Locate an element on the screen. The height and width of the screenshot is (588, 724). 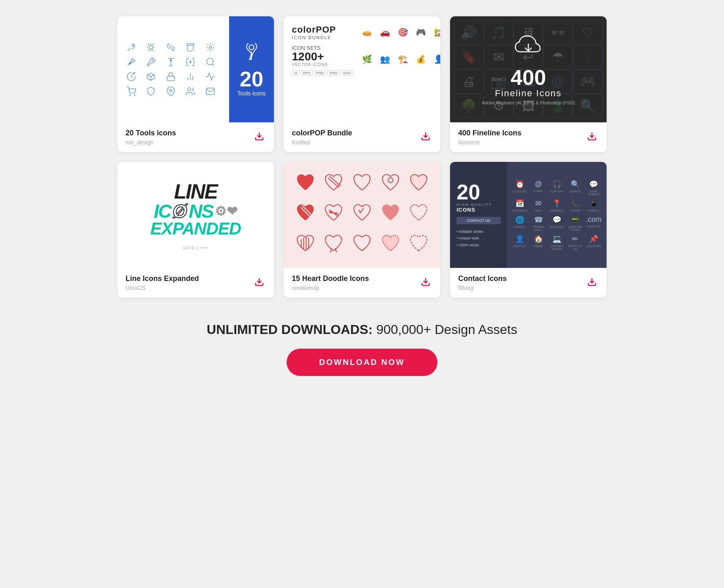
cp-icon-8: 👥 is located at coordinates (385, 59).